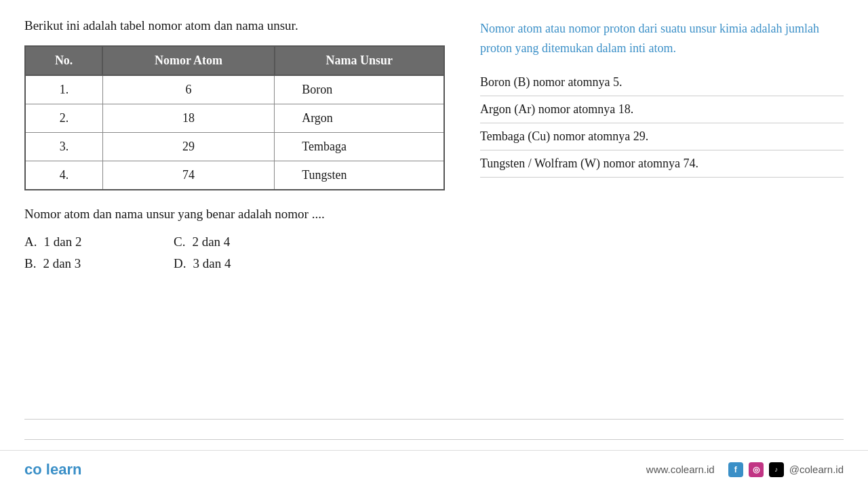 This screenshot has height=488, width=868. What do you see at coordinates (53, 470) in the screenshot?
I see `footer-logo: co learn` at bounding box center [53, 470].